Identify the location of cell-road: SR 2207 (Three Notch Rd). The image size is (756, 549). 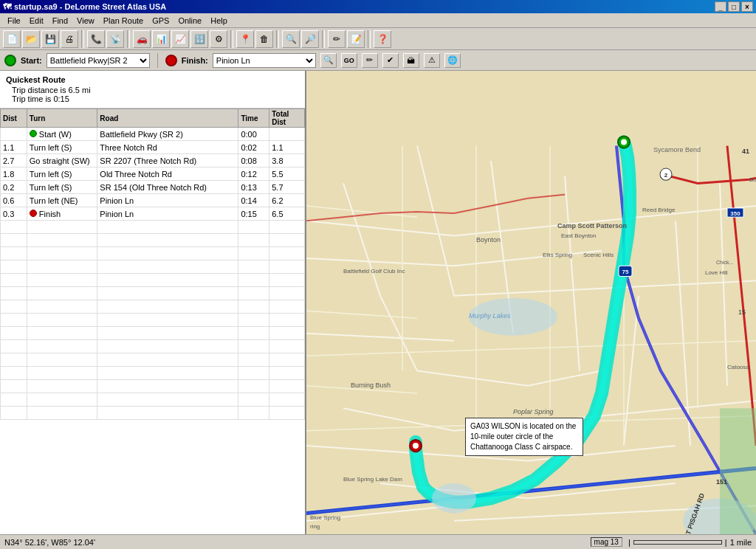
(168, 161).